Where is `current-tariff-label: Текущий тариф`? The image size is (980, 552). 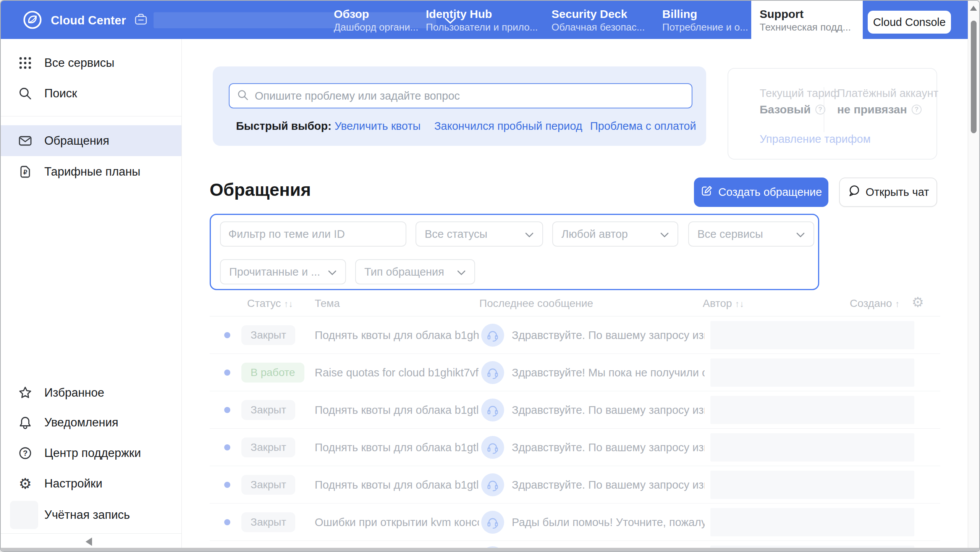
current-tariff-label: Текущий тариф is located at coordinates (800, 93).